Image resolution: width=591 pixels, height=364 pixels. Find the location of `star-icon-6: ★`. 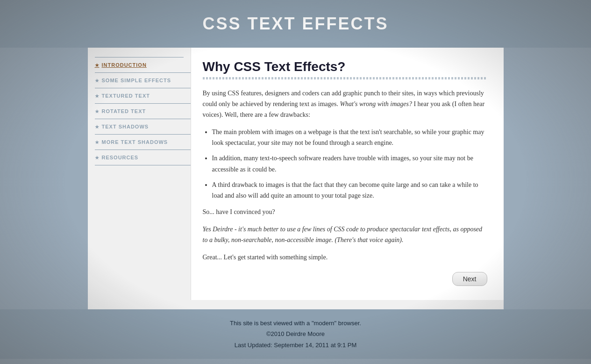

star-icon-6: ★ is located at coordinates (97, 142).